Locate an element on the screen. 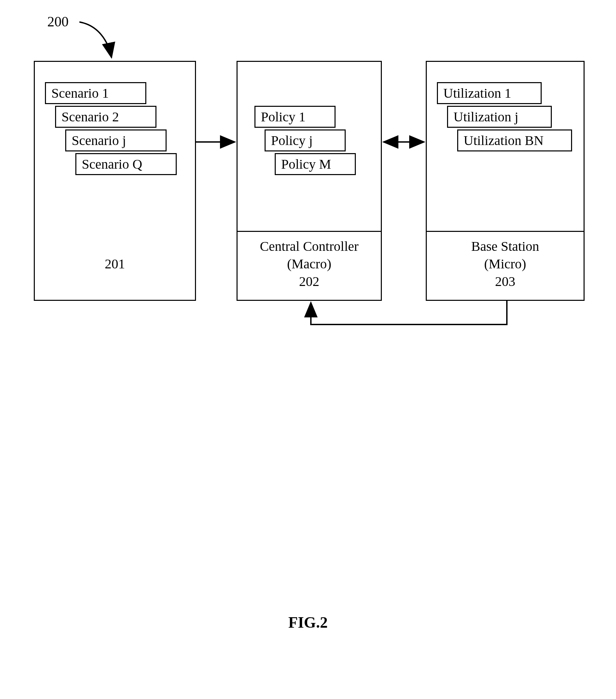 The image size is (616, 699). block1-footer: 201 is located at coordinates (115, 264).